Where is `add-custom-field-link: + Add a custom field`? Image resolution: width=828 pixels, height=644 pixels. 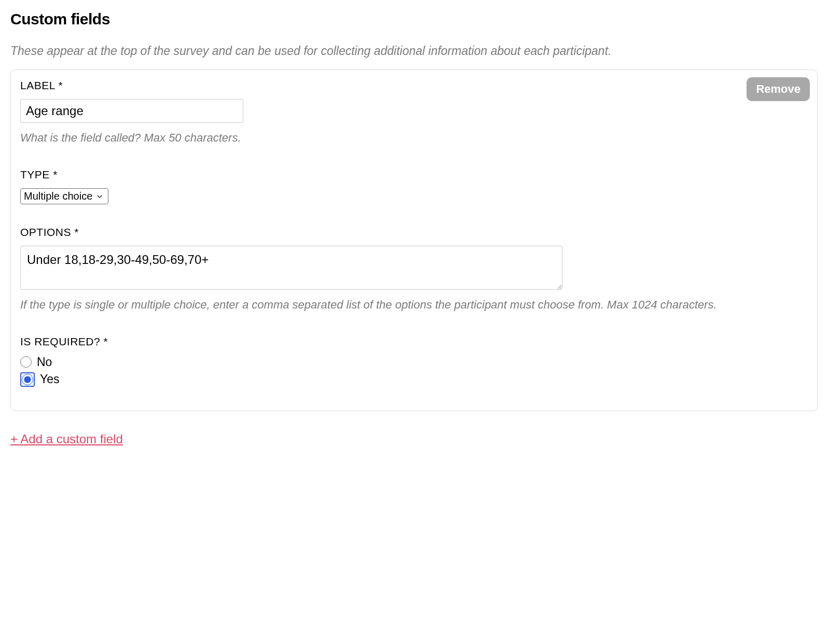 add-custom-field-link: + Add a custom field is located at coordinates (66, 439).